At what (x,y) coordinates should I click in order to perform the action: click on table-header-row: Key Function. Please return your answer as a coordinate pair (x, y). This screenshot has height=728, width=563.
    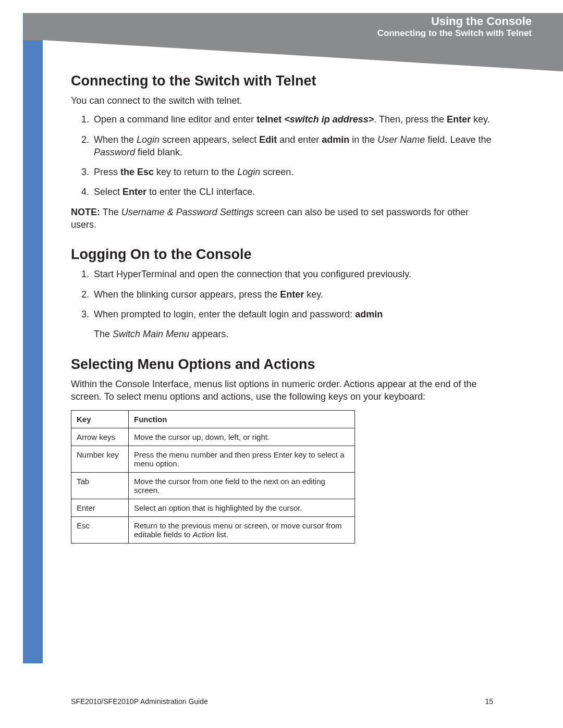
    Looking at the image, I should click on (213, 419).